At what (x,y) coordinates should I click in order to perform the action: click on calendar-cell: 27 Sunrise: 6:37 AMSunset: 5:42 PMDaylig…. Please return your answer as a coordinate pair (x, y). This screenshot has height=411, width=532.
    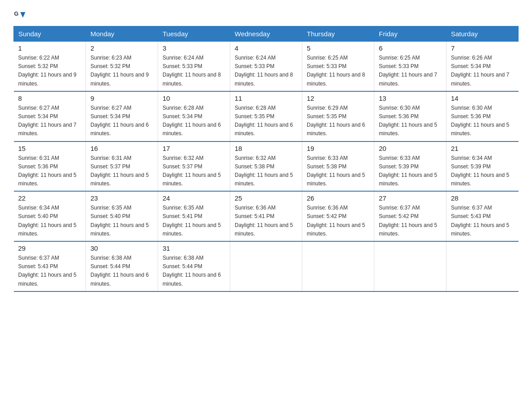
    Looking at the image, I should click on (410, 216).